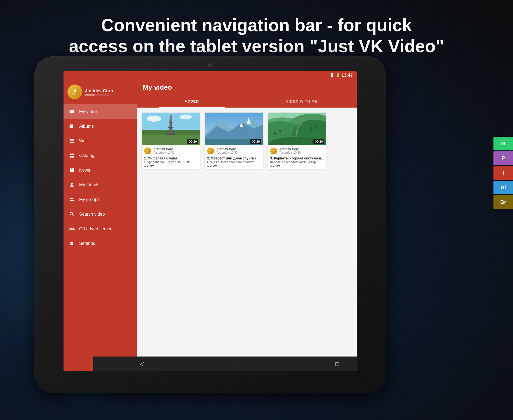 The height and width of the screenshot is (420, 513). Describe the element at coordinates (302, 101) in the screenshot. I see `tab-video-with-me: VIDEO WITH ME` at that location.